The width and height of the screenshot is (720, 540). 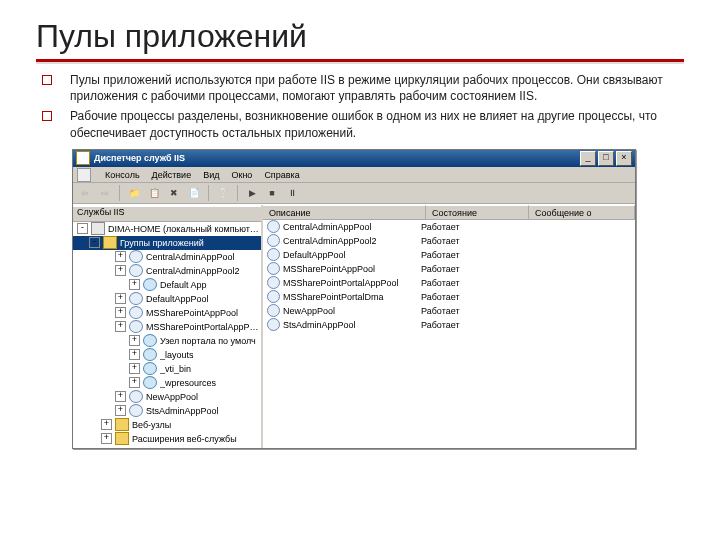 What do you see at coordinates (223, 193) in the screenshot?
I see `help-icon: ❔` at bounding box center [223, 193].